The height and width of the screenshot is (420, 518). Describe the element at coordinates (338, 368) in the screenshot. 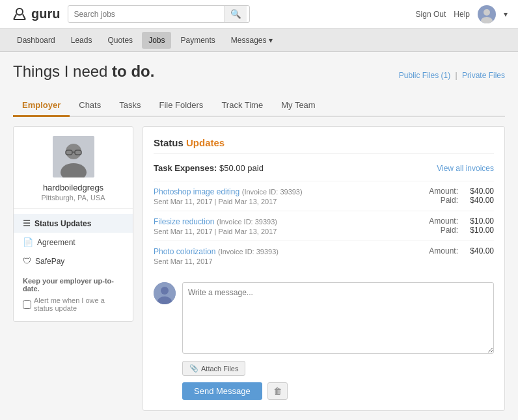

I see `msg-actions: 📎 Attach Files` at that location.